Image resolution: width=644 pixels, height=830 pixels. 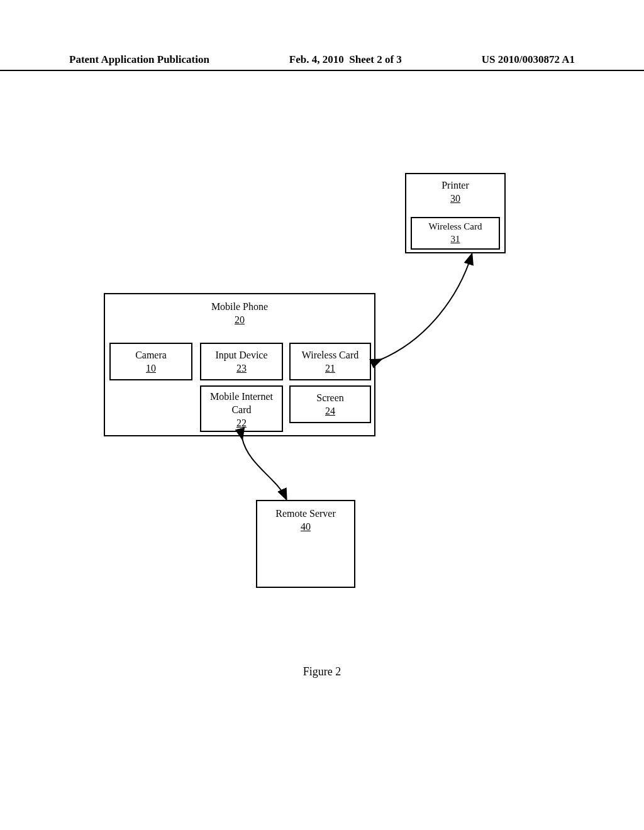 I want to click on input-device-box: Input Device 23, so click(x=242, y=362).